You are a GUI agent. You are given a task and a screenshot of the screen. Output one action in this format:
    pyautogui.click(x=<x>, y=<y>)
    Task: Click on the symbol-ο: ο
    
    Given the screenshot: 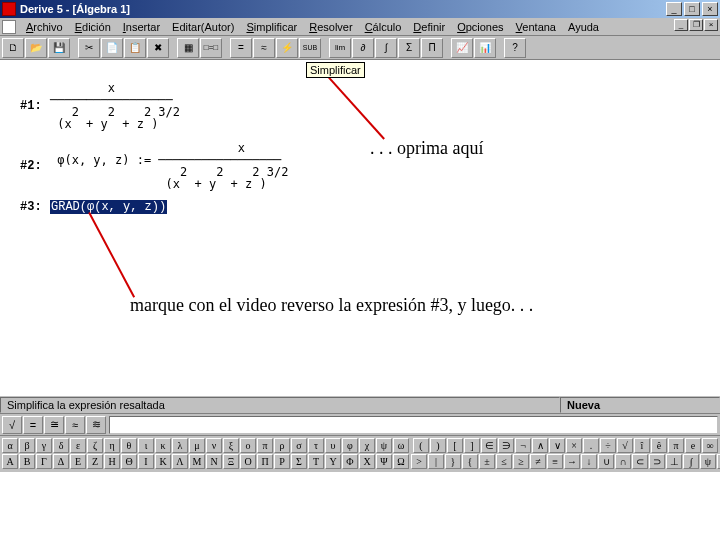 What is the action you would take?
    pyautogui.click(x=248, y=446)
    